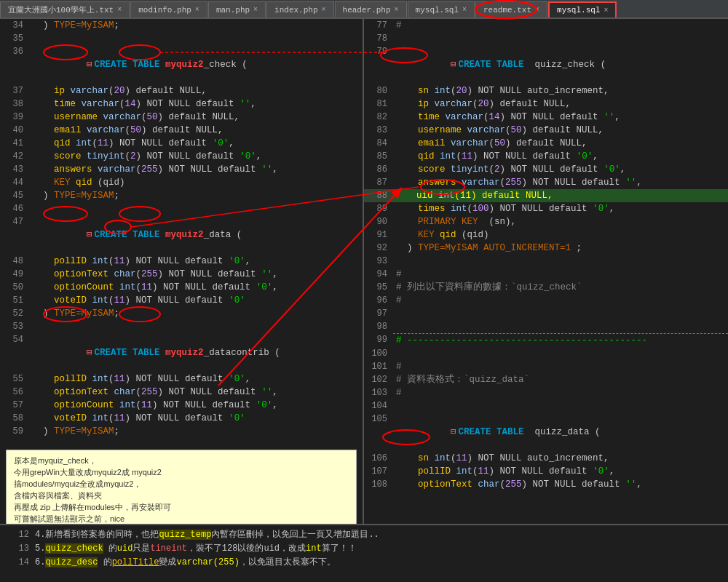 The height and width of the screenshot is (582, 728). What do you see at coordinates (181, 91) in the screenshot?
I see `line-37: 37 ip varchar(20) default NULL,` at bounding box center [181, 91].